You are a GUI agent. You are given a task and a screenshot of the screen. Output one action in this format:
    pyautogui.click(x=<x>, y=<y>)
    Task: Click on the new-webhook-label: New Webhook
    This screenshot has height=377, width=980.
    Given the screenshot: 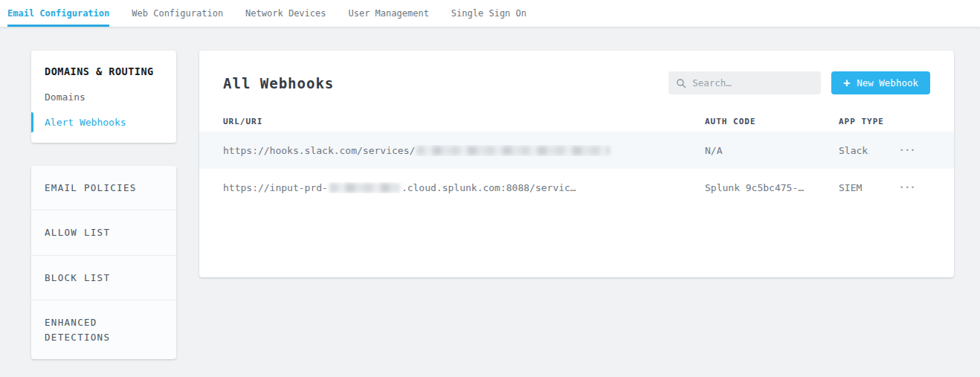 What is the action you would take?
    pyautogui.click(x=888, y=83)
    